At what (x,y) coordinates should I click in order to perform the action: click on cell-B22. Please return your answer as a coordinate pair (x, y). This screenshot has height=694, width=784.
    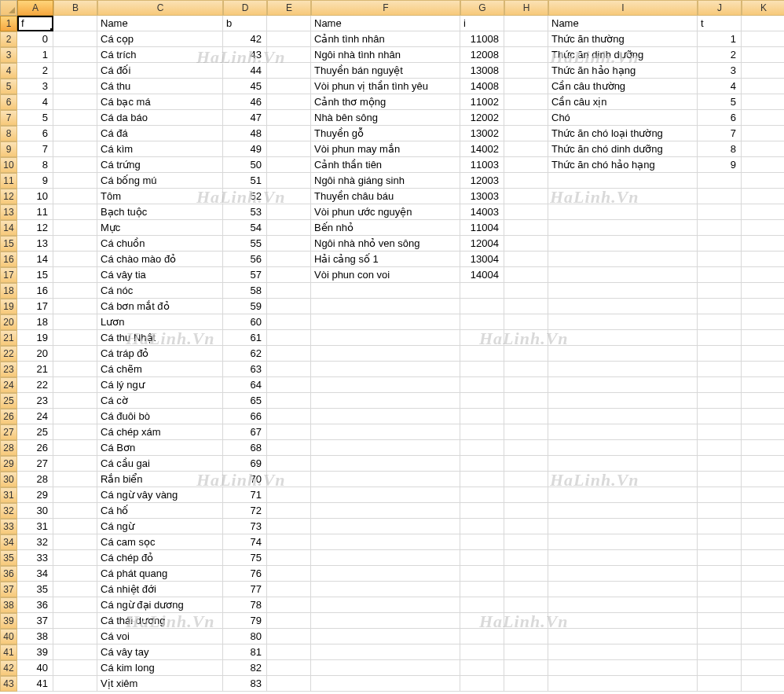
    Looking at the image, I should click on (75, 354).